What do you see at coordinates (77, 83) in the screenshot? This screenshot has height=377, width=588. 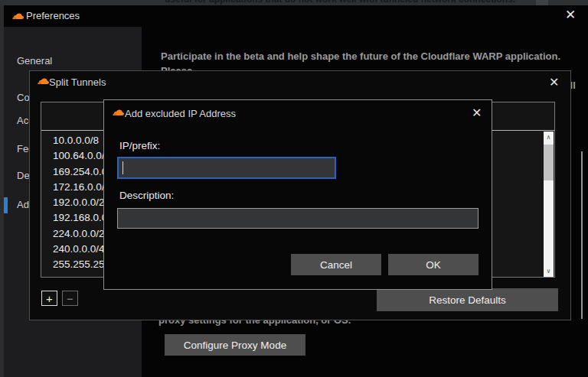 I see `split-tunnels-title: Split Tunnels` at bounding box center [77, 83].